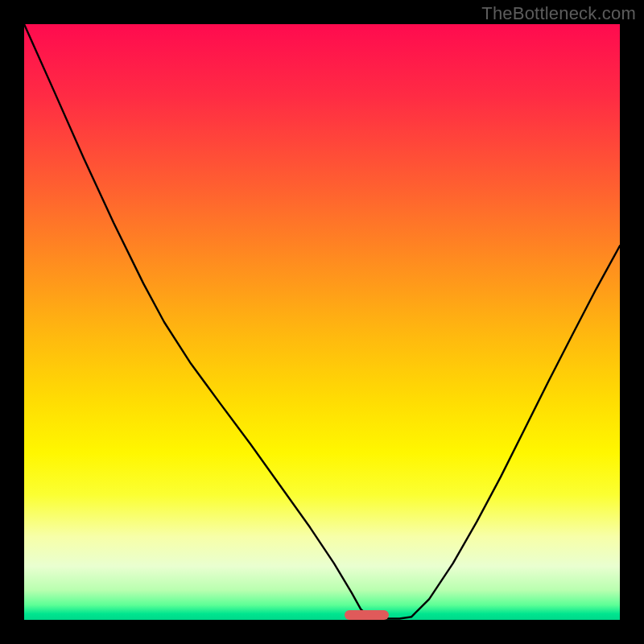  Describe the element at coordinates (367, 615) in the screenshot. I see `optimum-marker` at that location.